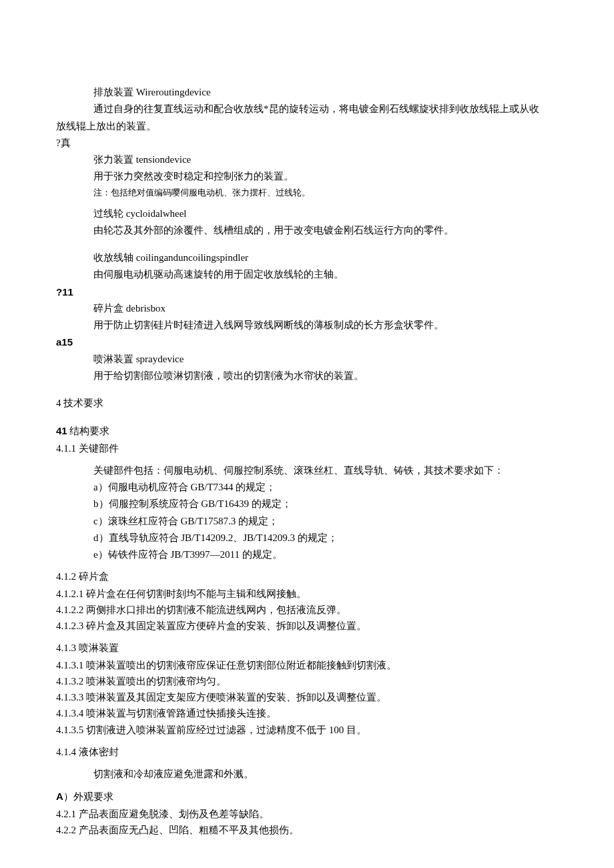 This screenshot has height=868, width=614. Describe the element at coordinates (307, 666) in the screenshot. I see `s4131: 4.1.3.1 喷淋装置喷出的切割液帘应保证任意切割部位附近都能接触到切割液。` at that location.